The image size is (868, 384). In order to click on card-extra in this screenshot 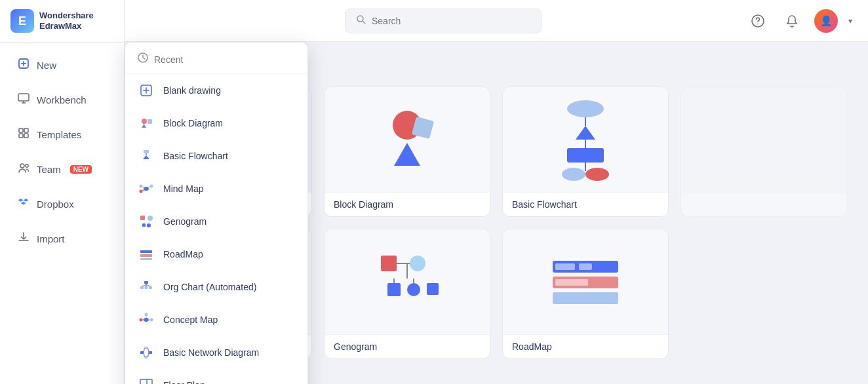, I will do `click(764, 152)`.